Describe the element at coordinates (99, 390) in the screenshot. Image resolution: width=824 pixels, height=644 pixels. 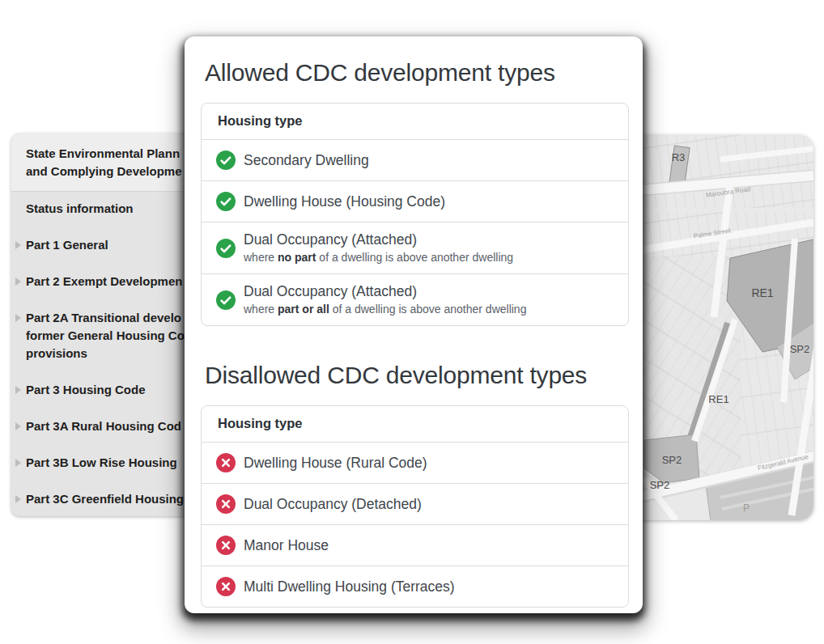
I see `sidebar-item: Part 3 Housing Code` at that location.